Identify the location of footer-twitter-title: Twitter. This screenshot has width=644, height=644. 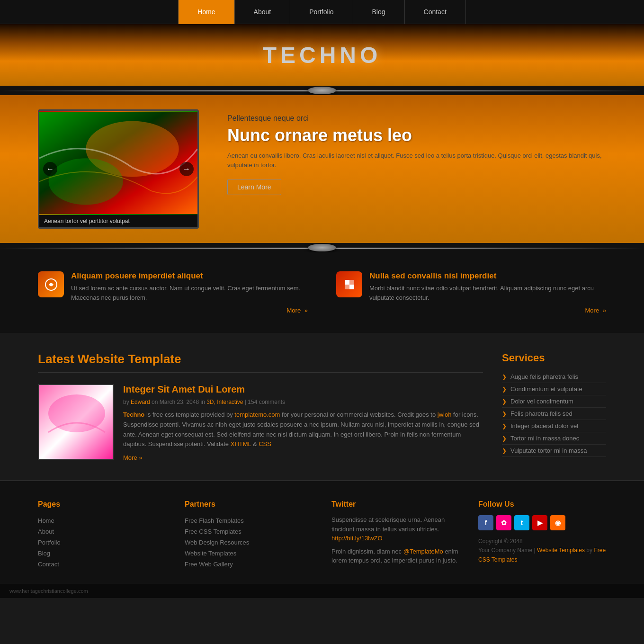
(395, 504).